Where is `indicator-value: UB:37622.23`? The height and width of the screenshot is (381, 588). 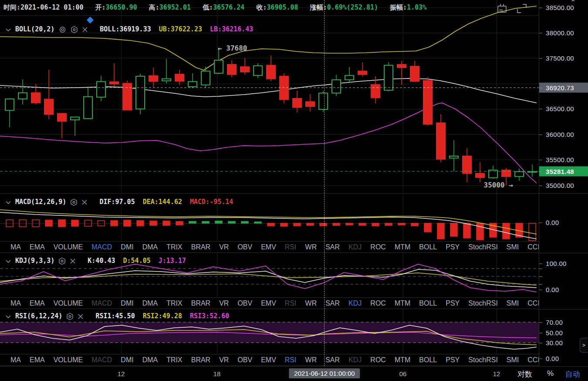 indicator-value: UB:37622.23 is located at coordinates (180, 29).